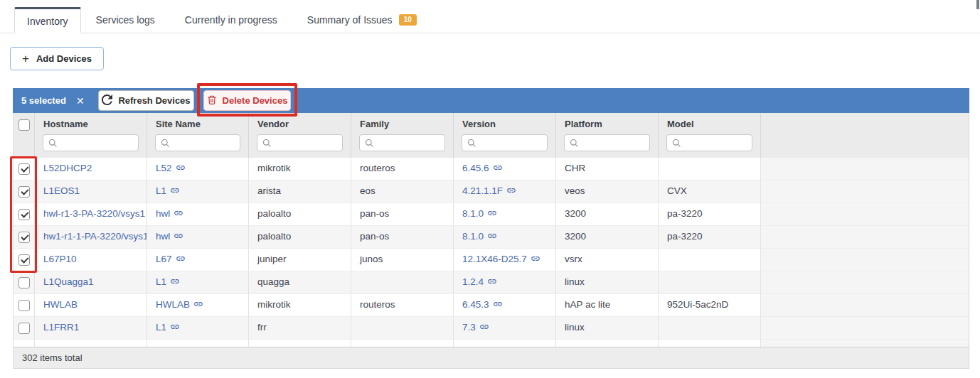  Describe the element at coordinates (198, 169) in the screenshot. I see `site-cell: L52` at that location.